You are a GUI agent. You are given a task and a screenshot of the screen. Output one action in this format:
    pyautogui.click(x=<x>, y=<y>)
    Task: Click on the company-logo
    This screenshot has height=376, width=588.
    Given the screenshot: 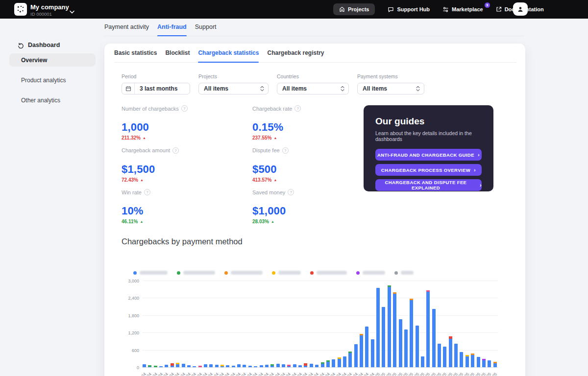 What is the action you would take?
    pyautogui.click(x=21, y=9)
    